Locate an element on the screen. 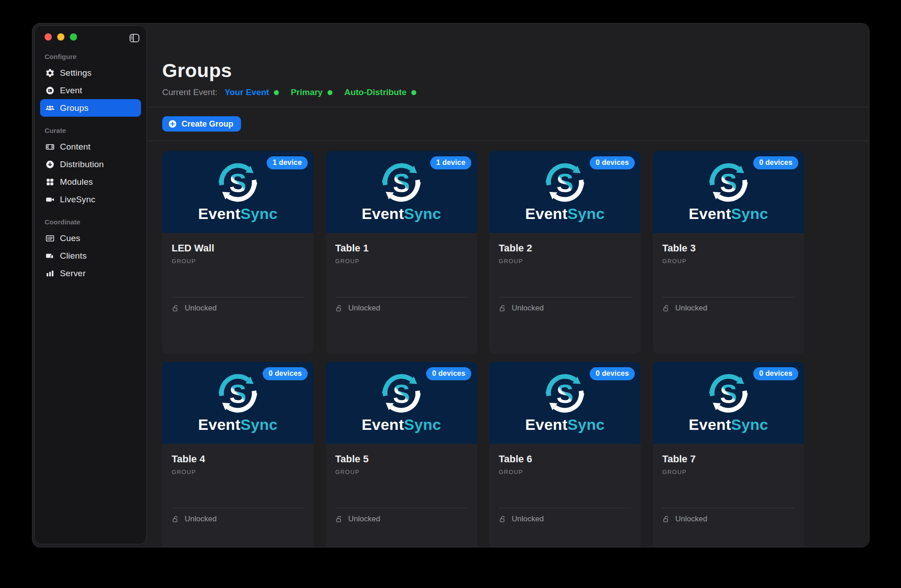 The height and width of the screenshot is (588, 901). group-card-led-wall: 1 deviceSEventSyncLED WallGROUPUnlocked is located at coordinates (238, 252).